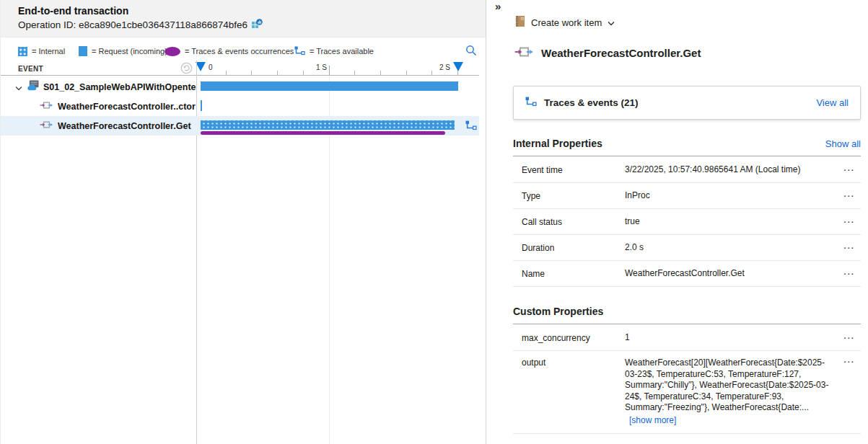  I want to click on table-row: Type InProc ···, so click(687, 196).